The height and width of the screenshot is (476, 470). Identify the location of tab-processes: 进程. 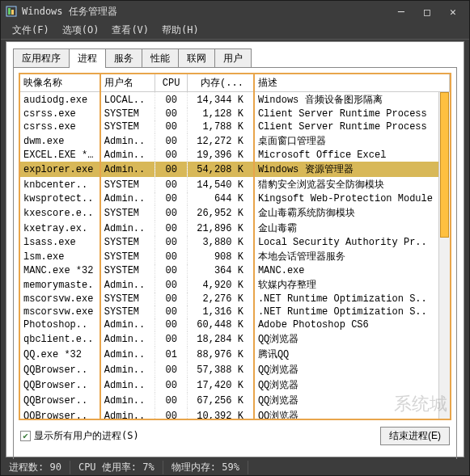
(87, 58).